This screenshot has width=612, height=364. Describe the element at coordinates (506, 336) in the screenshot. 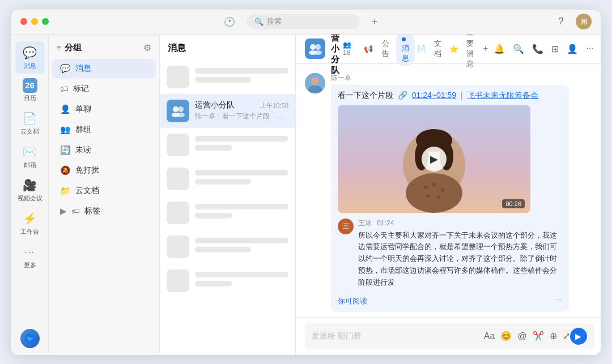

I see `emoji-tool: 😊` at that location.